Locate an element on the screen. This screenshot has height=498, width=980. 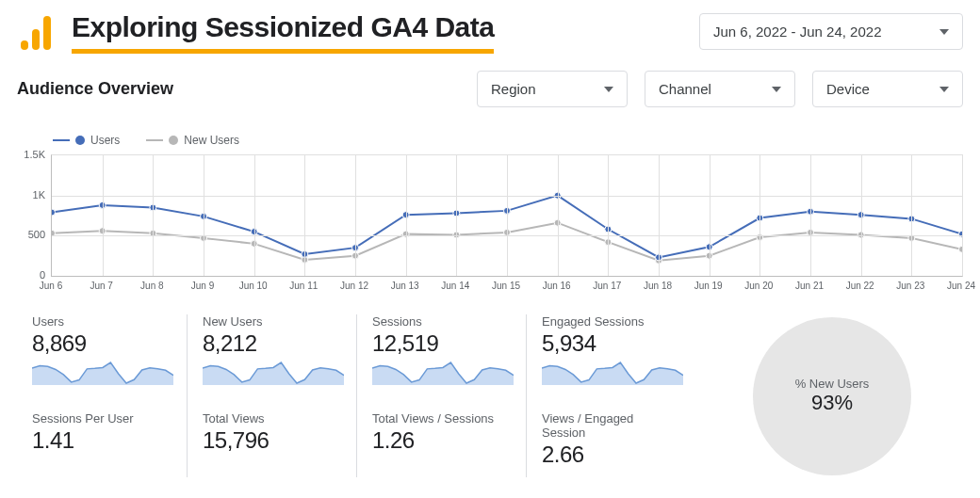
x-axis: Jun 6Jun 7Jun 8Jun 9Jun 10Jun 11Jun 12Ju… is located at coordinates (507, 285).